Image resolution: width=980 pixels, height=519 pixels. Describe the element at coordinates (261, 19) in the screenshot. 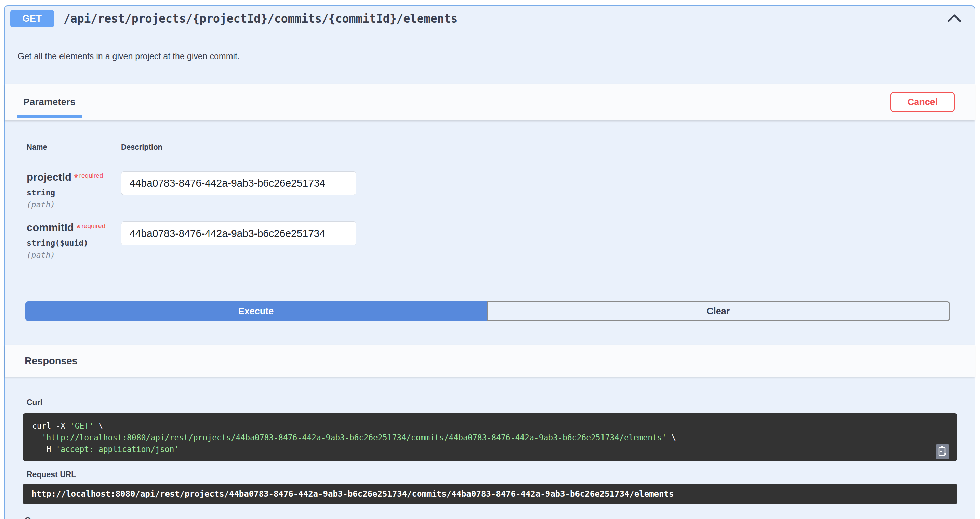

I see `endpoint-path: /api/rest/projects/{projectId}/commits/{…` at that location.